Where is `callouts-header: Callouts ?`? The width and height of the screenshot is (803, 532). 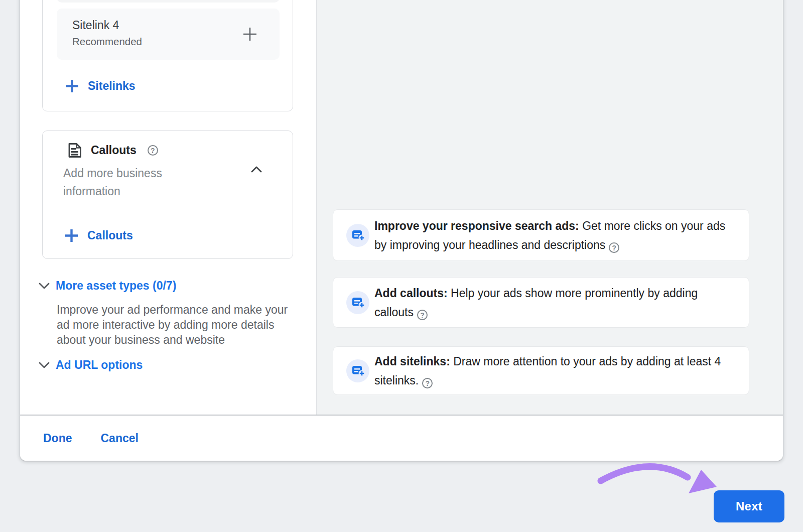
callouts-header: Callouts ? is located at coordinates (112, 151).